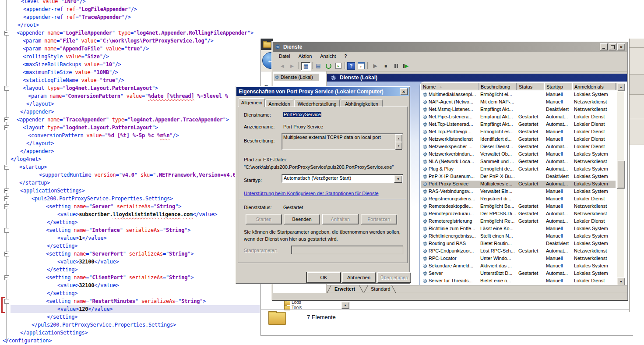  What do you see at coordinates (72, 64) in the screenshot?
I see `code-line: <maxSizeRollBackups value="10"/>` at bounding box center [72, 64].